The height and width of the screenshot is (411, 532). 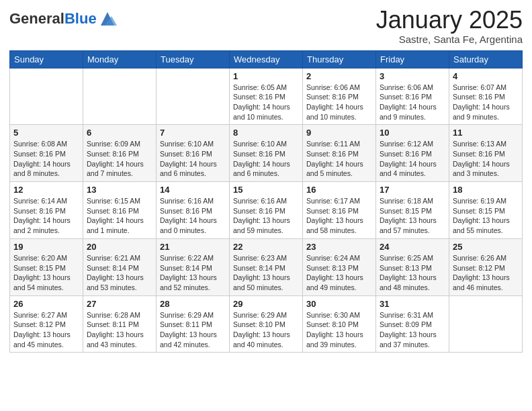 What do you see at coordinates (486, 77) in the screenshot?
I see `day-number: 4` at bounding box center [486, 77].